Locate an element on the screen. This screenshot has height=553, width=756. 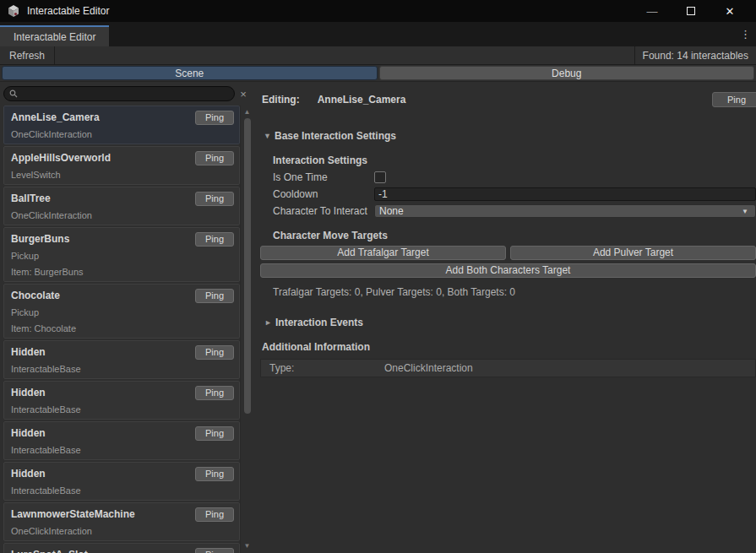
is-one-time-label: Is One Time is located at coordinates (324, 177).